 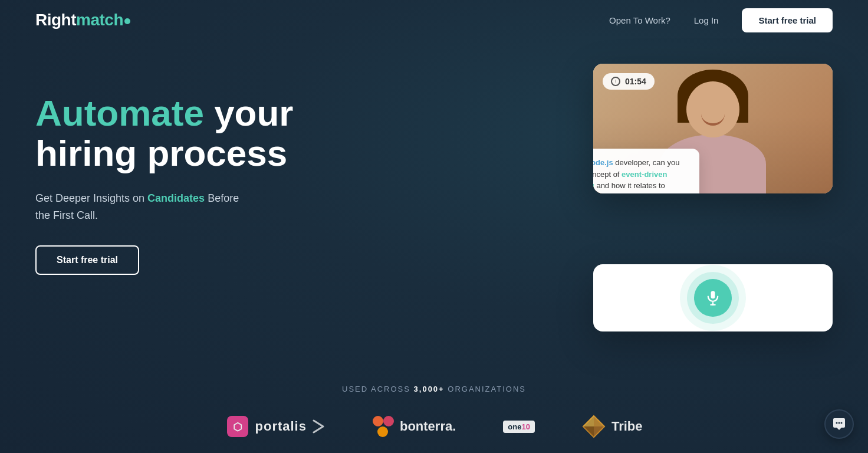 I want to click on mic-button, so click(x=713, y=298).